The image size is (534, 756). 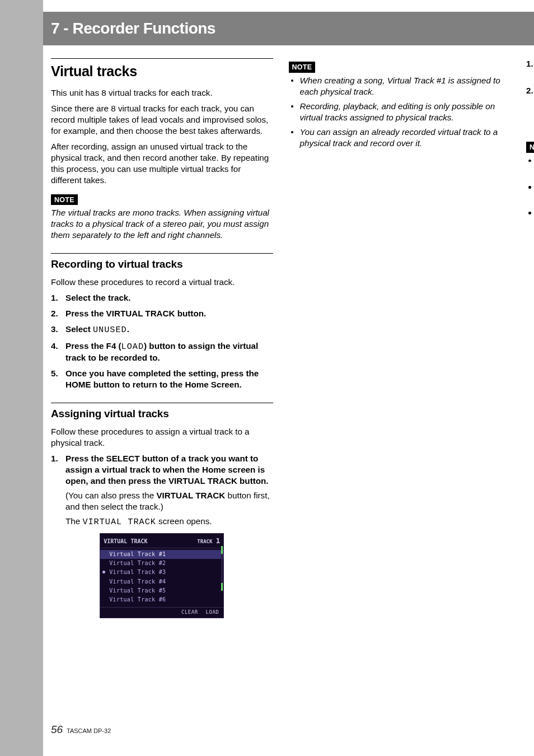 What do you see at coordinates (81, 730) in the screenshot?
I see `page-footer: 56 TASCAM DP-32` at bounding box center [81, 730].